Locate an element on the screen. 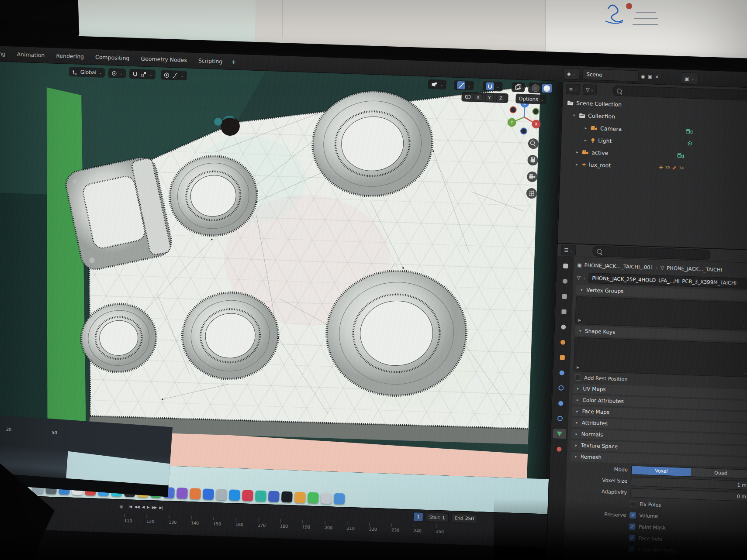 The image size is (747, 560). properties-tab-modifiers is located at coordinates (562, 373).